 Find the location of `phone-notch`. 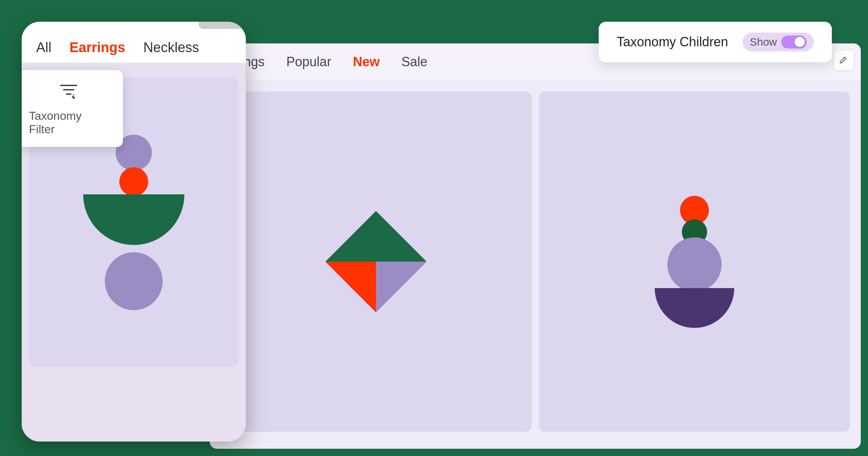

phone-notch is located at coordinates (222, 25).